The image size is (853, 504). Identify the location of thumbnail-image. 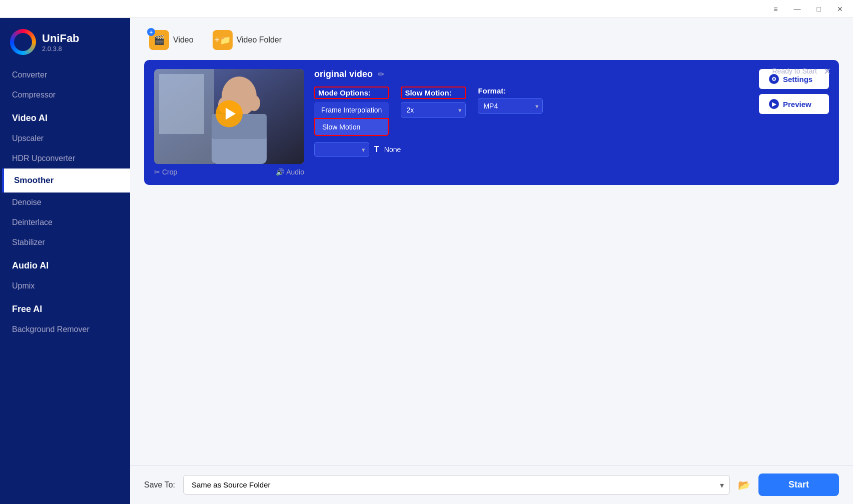
(229, 116).